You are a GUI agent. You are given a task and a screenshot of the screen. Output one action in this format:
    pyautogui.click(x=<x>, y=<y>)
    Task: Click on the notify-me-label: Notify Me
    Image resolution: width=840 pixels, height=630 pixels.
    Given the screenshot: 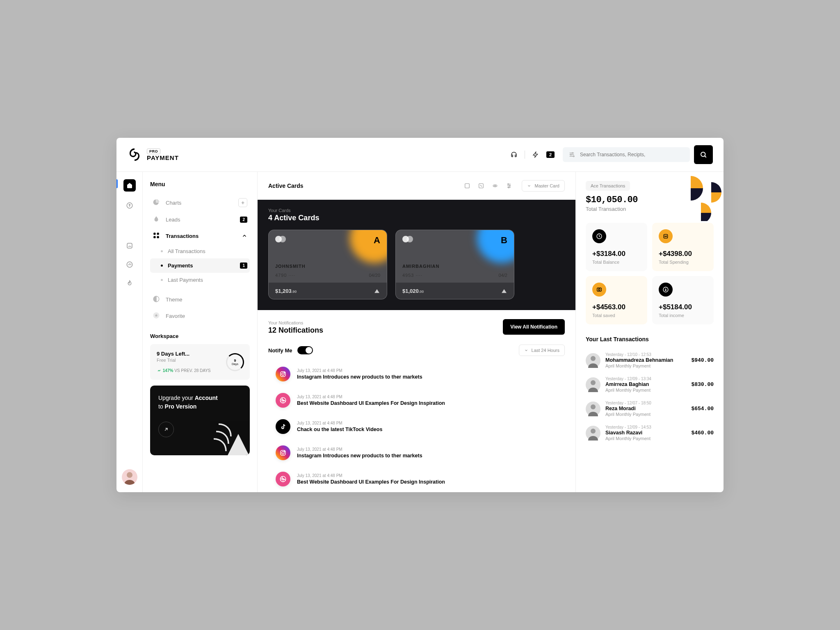 What is the action you would take?
    pyautogui.click(x=281, y=350)
    